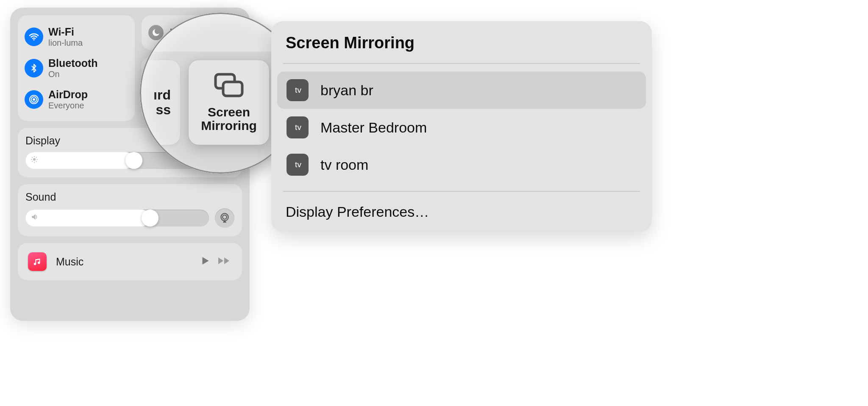 The width and height of the screenshot is (868, 406). Describe the element at coordinates (374, 128) in the screenshot. I see `airplay-device-name: Master Bedroom` at that location.